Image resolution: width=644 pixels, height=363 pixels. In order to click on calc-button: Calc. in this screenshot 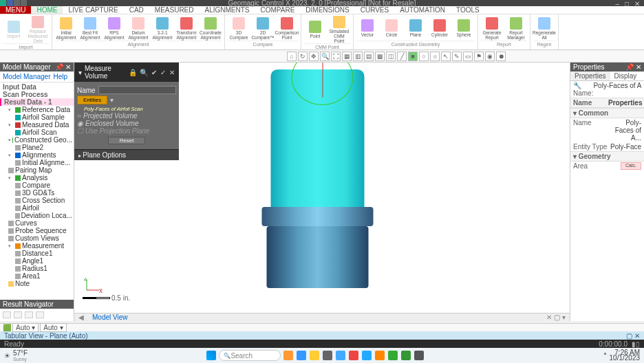, I will do `click(631, 166)`.